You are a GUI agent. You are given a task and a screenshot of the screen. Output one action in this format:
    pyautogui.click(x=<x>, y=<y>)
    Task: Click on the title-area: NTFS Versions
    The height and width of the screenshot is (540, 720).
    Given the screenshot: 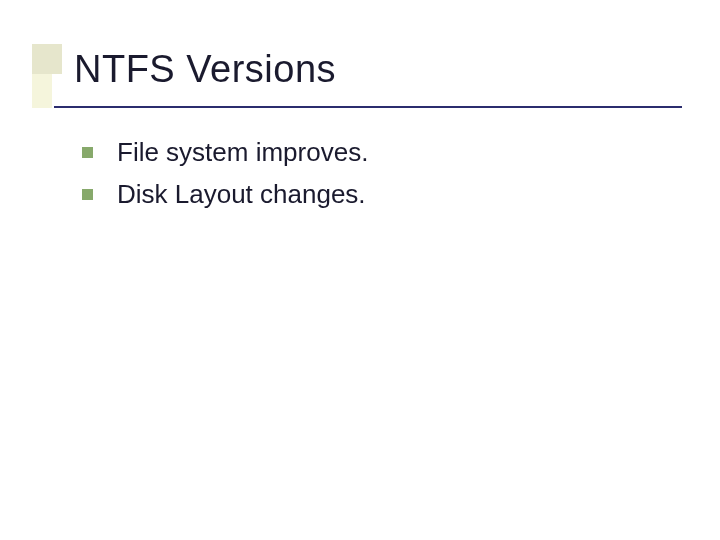 What is the action you would take?
    pyautogui.click(x=356, y=76)
    